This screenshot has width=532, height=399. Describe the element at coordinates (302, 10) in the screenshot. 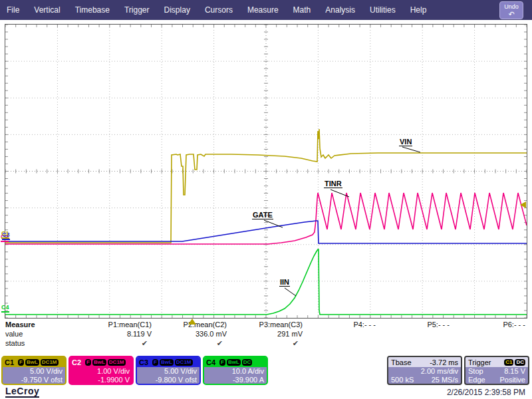

I see `menu-item-math: Math` at that location.